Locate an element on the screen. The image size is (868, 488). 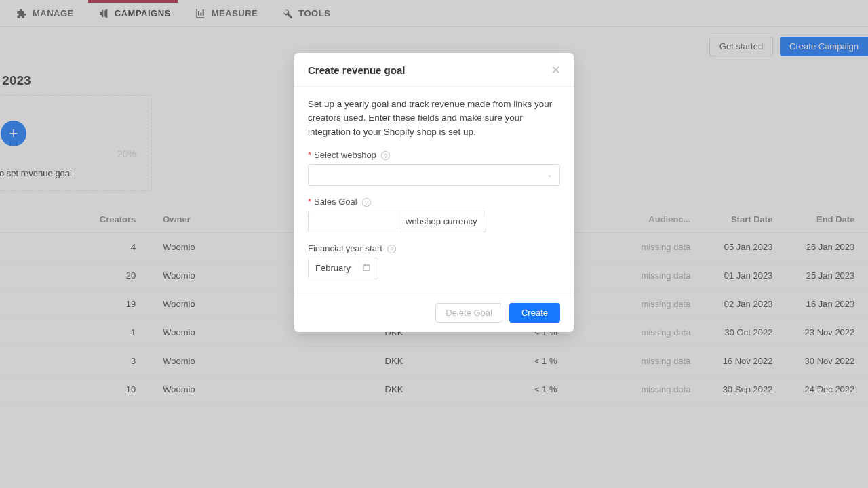
modal-description: Set up a yearly goal and track revenue m… is located at coordinates (434, 118).